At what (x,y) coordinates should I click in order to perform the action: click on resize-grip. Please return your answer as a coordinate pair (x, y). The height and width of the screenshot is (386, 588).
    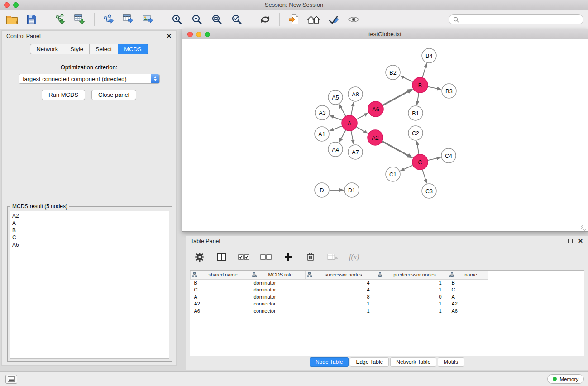
    Looking at the image, I should click on (584, 228).